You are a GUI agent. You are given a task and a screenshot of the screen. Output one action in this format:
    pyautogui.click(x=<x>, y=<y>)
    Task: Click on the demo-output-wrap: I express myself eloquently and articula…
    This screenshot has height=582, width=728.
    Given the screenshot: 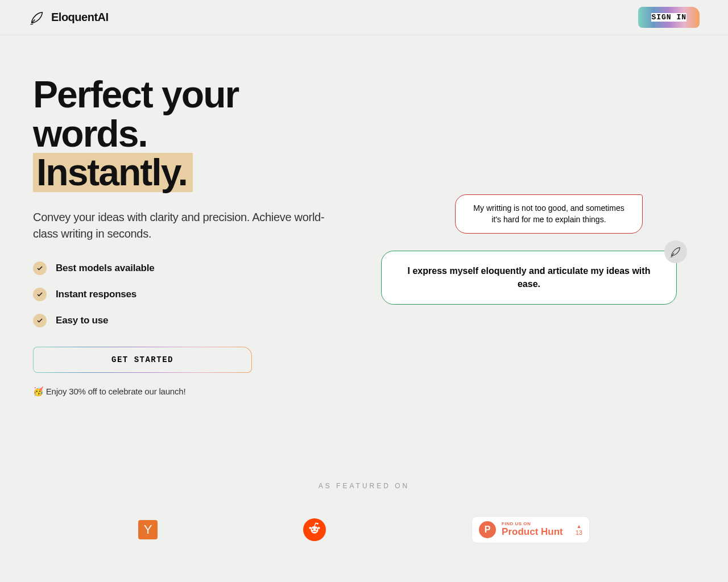 What is the action you would take?
    pyautogui.click(x=529, y=277)
    